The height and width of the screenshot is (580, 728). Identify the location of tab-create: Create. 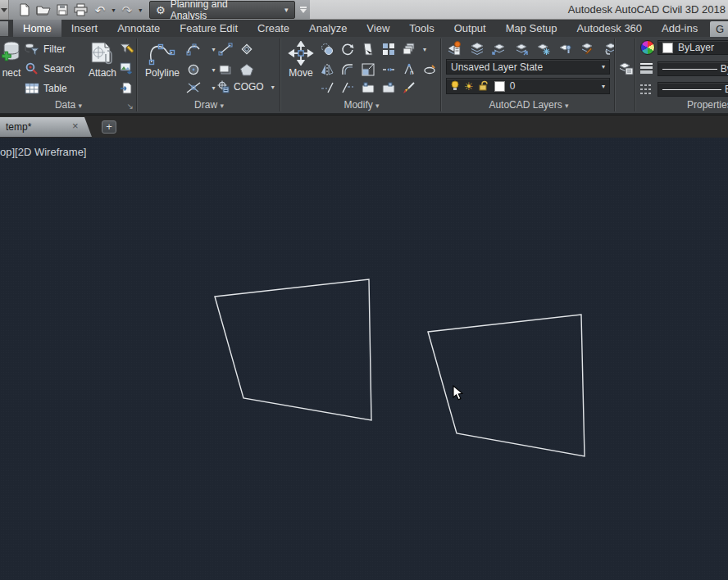
(274, 28).